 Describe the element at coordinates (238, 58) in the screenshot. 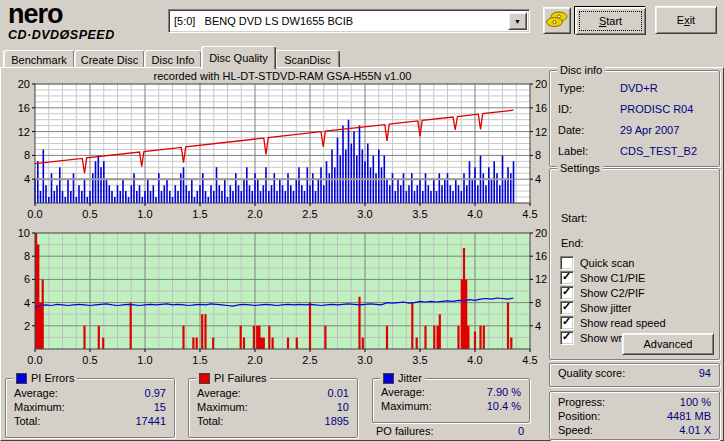

I see `tab-disc-quality: Disc Quality` at that location.